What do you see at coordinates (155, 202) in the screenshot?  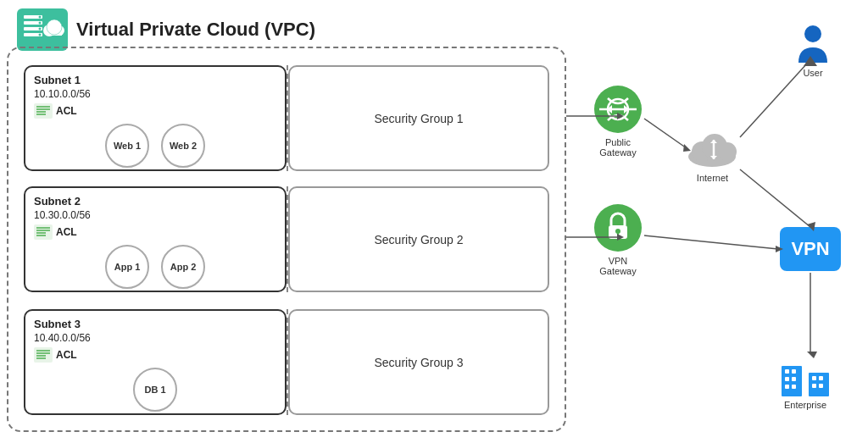 I see `subnet-label-2: Subnet 2` at bounding box center [155, 202].